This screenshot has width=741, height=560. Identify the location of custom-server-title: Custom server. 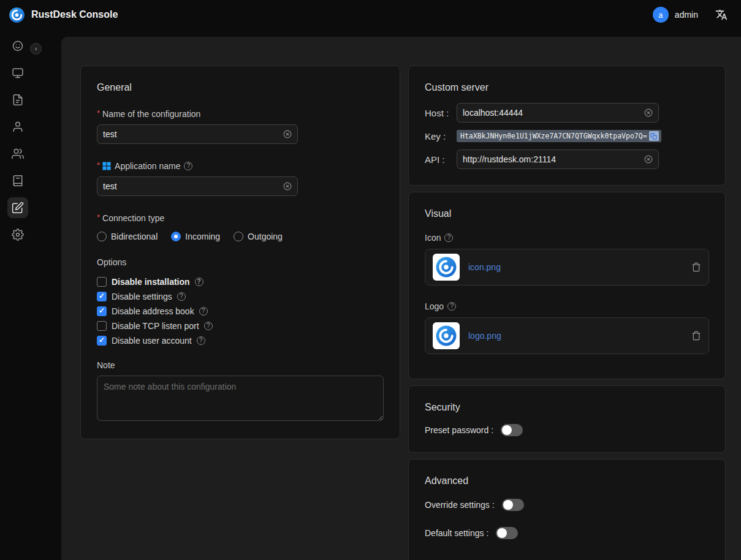
(567, 88).